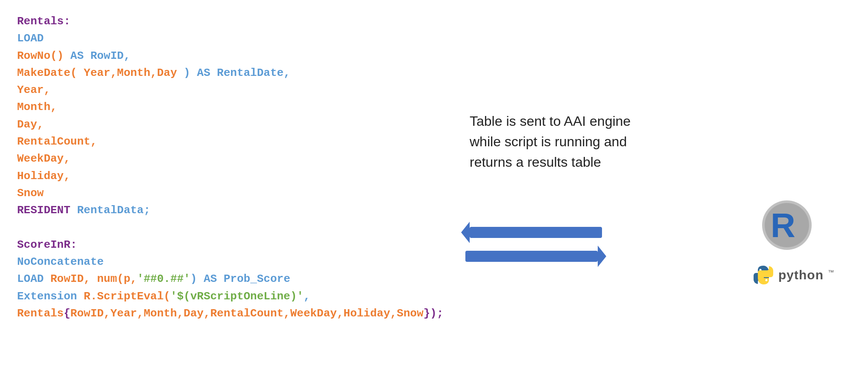 The width and height of the screenshot is (868, 371). I want to click on arrow-right, so click(534, 256).